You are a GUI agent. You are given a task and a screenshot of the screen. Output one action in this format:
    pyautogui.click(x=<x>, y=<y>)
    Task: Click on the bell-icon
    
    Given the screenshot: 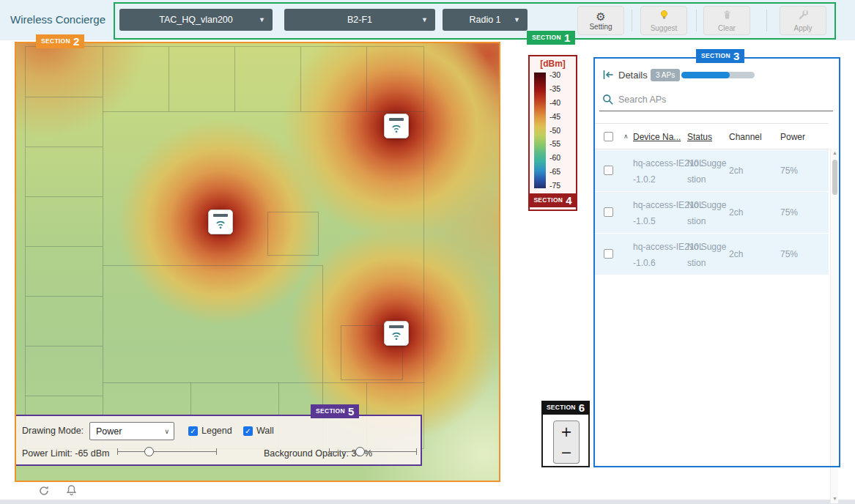 What is the action you would take?
    pyautogui.click(x=72, y=492)
    